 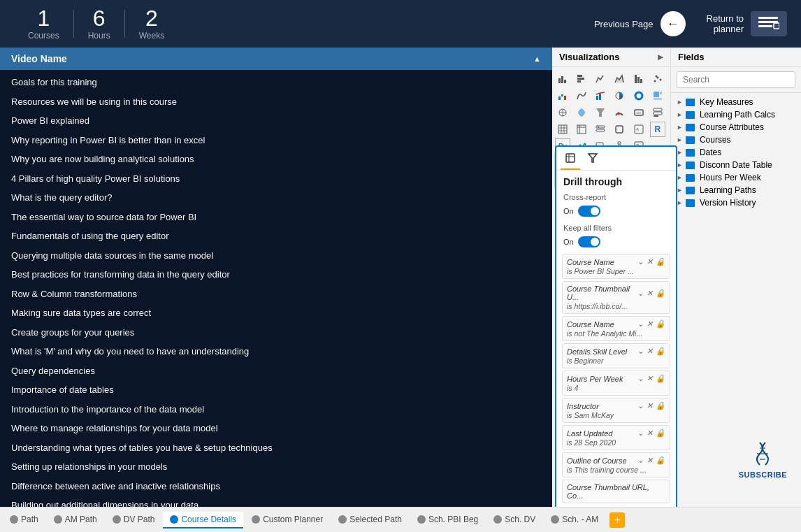 I want to click on viz-map, so click(x=563, y=113).